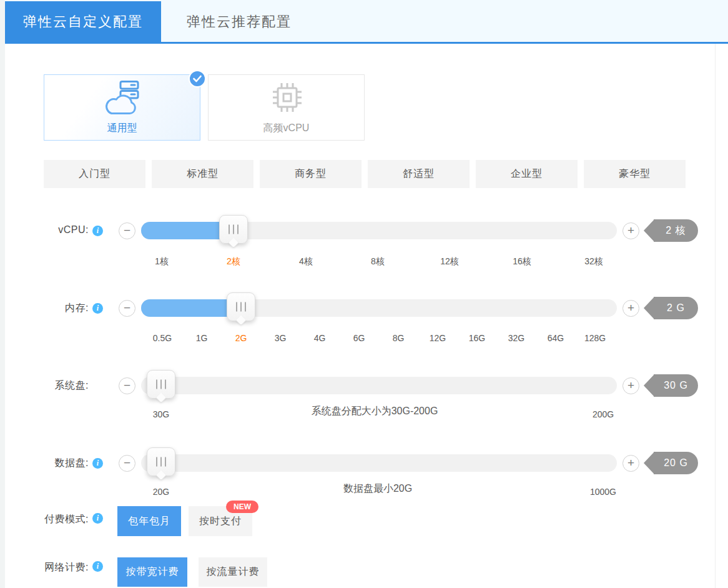 This screenshot has height=588, width=728. What do you see at coordinates (127, 464) in the screenshot?
I see `data-disk-minus-button: −` at bounding box center [127, 464].